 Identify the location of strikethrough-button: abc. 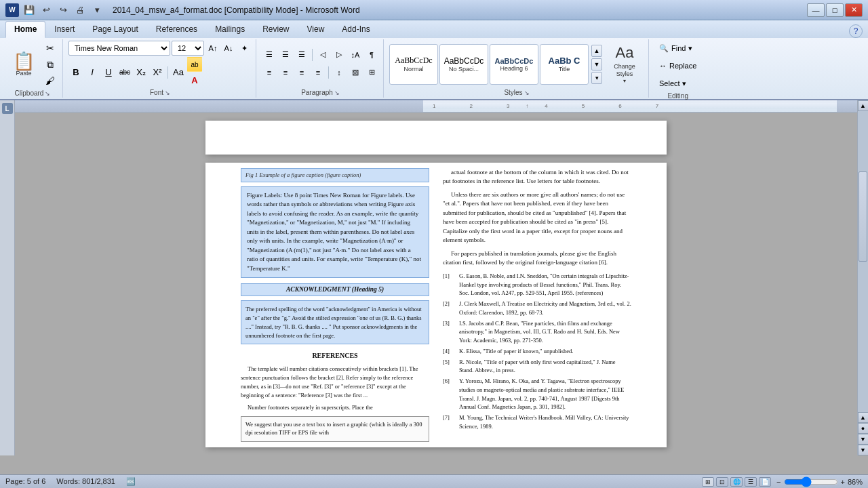
(125, 73).